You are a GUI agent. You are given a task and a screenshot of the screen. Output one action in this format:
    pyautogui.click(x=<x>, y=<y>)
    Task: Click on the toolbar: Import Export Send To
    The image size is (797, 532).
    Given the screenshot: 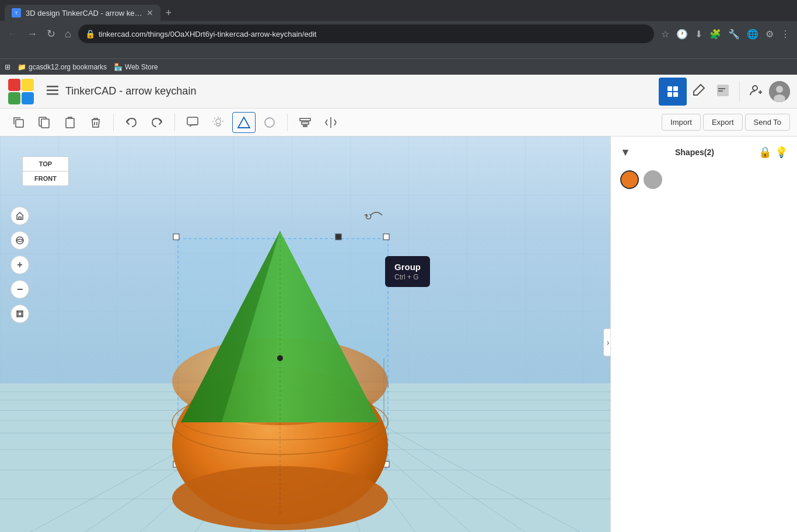 What is the action you would take?
    pyautogui.click(x=398, y=123)
    